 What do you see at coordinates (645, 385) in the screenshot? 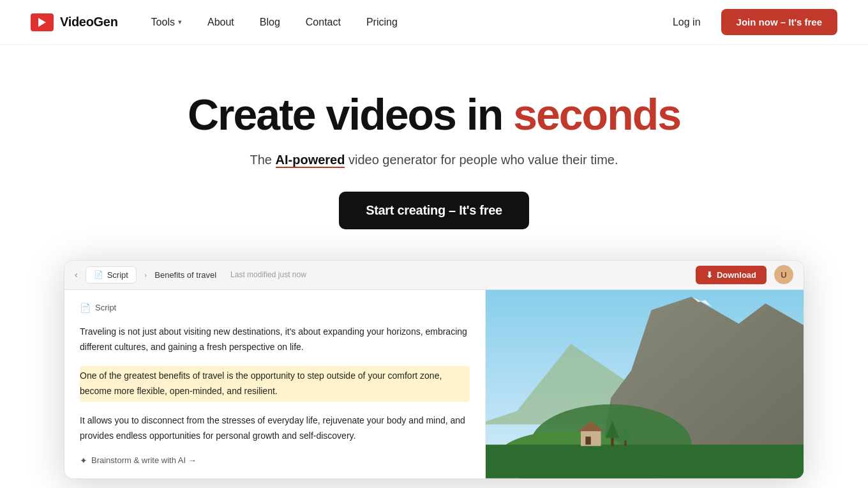
I see `video-preview` at bounding box center [645, 385].